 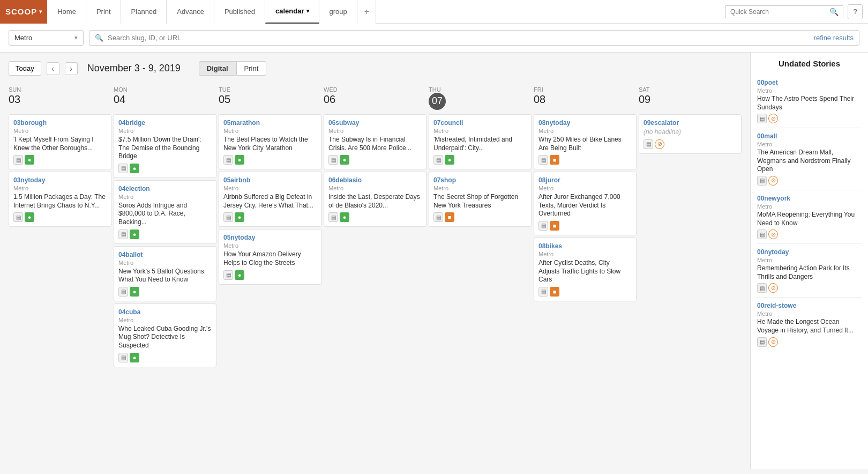 What do you see at coordinates (165, 212) in the screenshot?
I see `story-card-04election: 04election Metro Soros Adds Intrigue and…` at bounding box center [165, 212].